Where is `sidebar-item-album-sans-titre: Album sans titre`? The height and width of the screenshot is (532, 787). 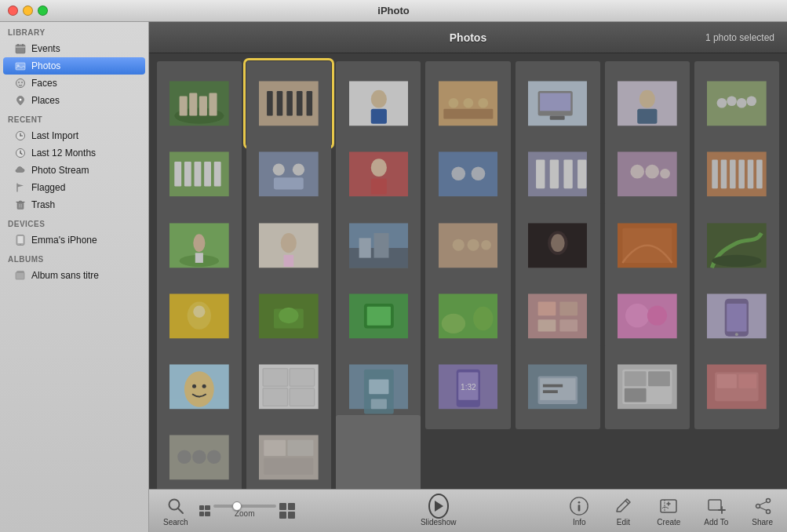 sidebar-item-album-sans-titre: Album sans titre is located at coordinates (74, 275).